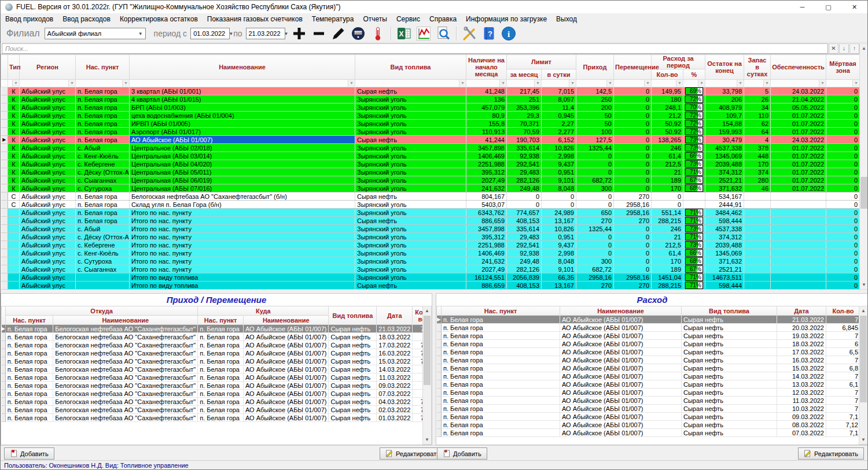 The width and height of the screenshot is (868, 470). Describe the element at coordinates (524, 164) in the screenshot. I see `cell-limit-month: 292,541` at that location.